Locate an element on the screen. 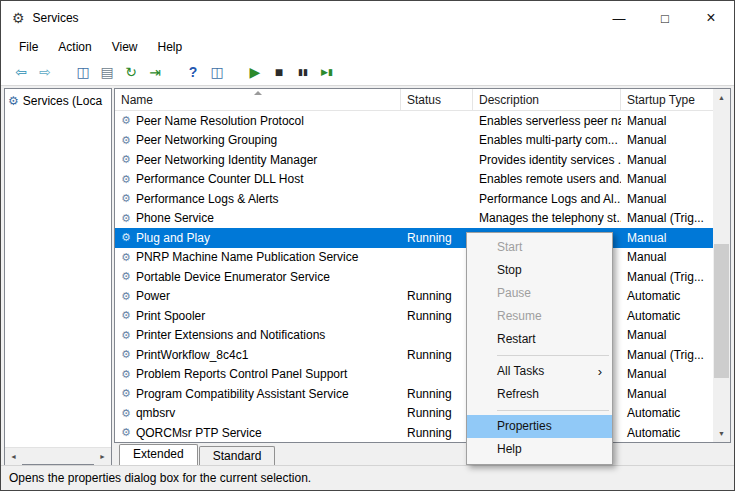 This screenshot has width=735, height=491. scroll-left-button: ◄ is located at coordinates (14, 456).